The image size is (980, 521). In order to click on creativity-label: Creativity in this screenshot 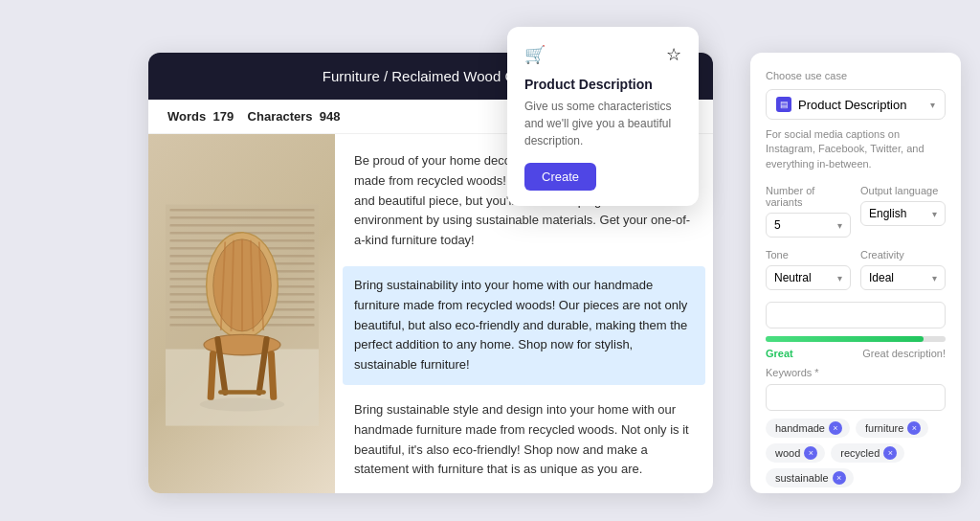, I will do `click(903, 255)`.